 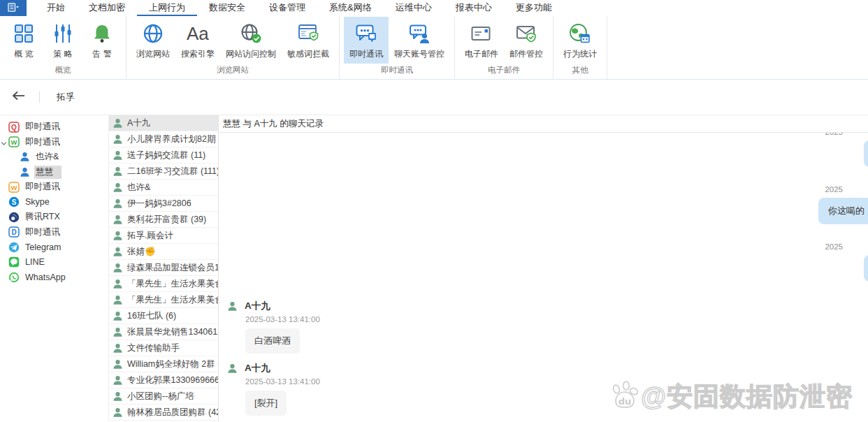 What do you see at coordinates (164, 172) in the screenshot?
I see `contact-row: 二16班学习交流群 (111)` at bounding box center [164, 172].